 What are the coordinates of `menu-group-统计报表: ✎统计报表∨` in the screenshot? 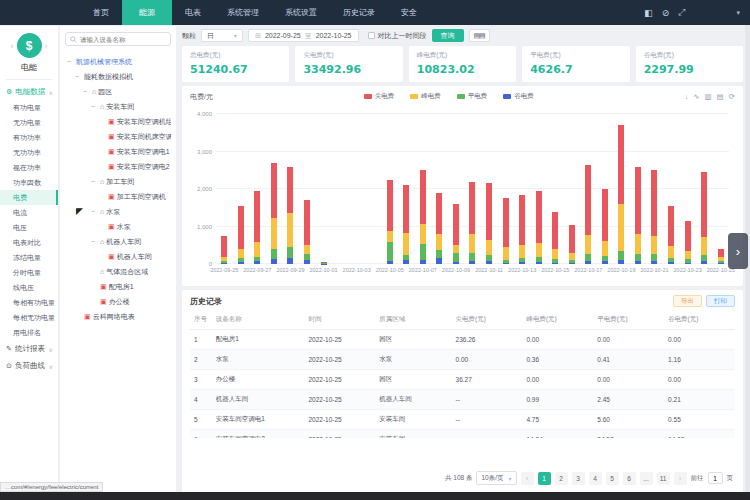 It's located at (29, 348).